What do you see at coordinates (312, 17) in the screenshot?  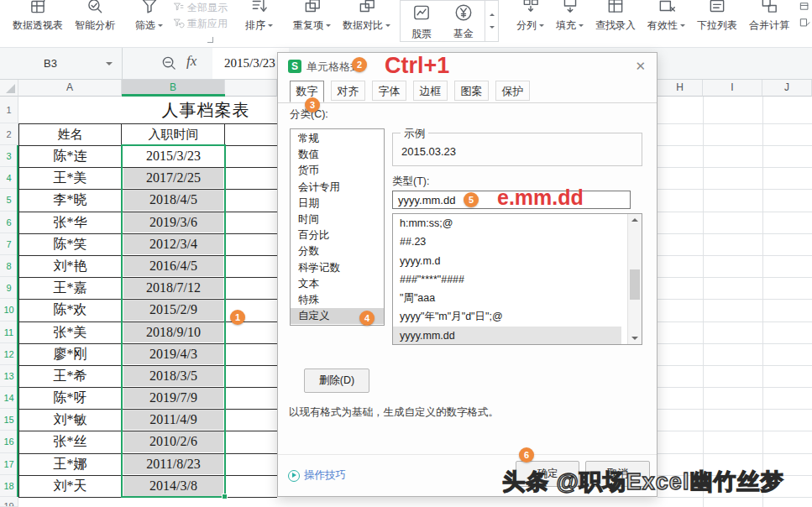 I see `duplicates-button: 重复项` at bounding box center [312, 17].